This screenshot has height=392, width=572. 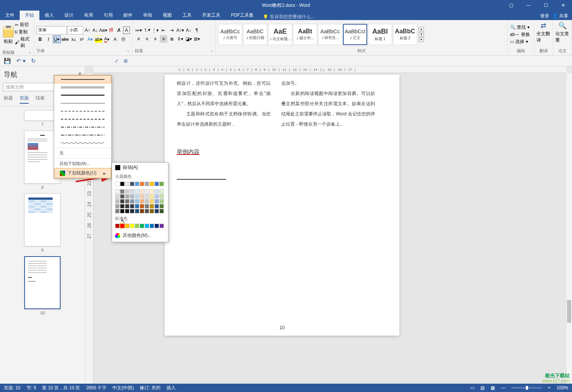 What do you see at coordinates (89, 15) in the screenshot?
I see `tab-layout: 布局` at bounding box center [89, 15].